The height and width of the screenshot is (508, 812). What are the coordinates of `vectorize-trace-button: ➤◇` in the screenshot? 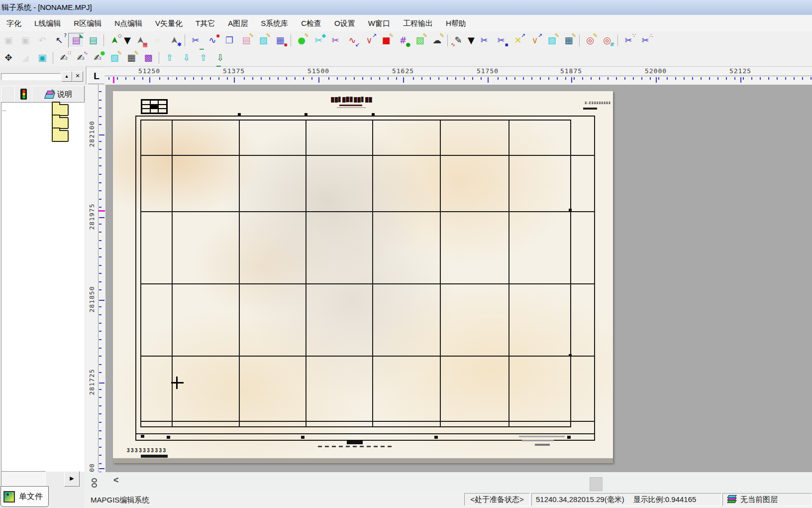 It's located at (114, 40).